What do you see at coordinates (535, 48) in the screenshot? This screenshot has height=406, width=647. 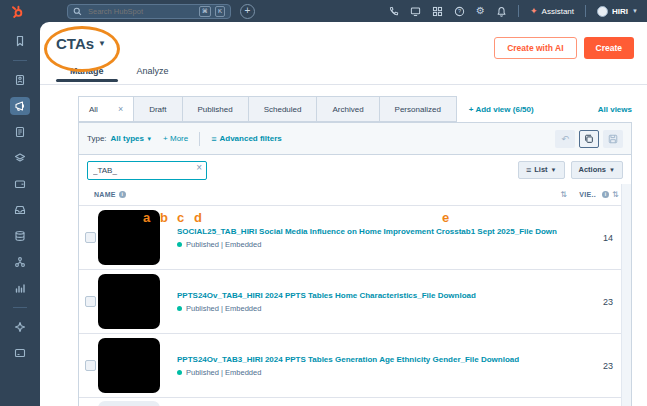 I see `create-with-ai-button: Create with AI` at bounding box center [535, 48].